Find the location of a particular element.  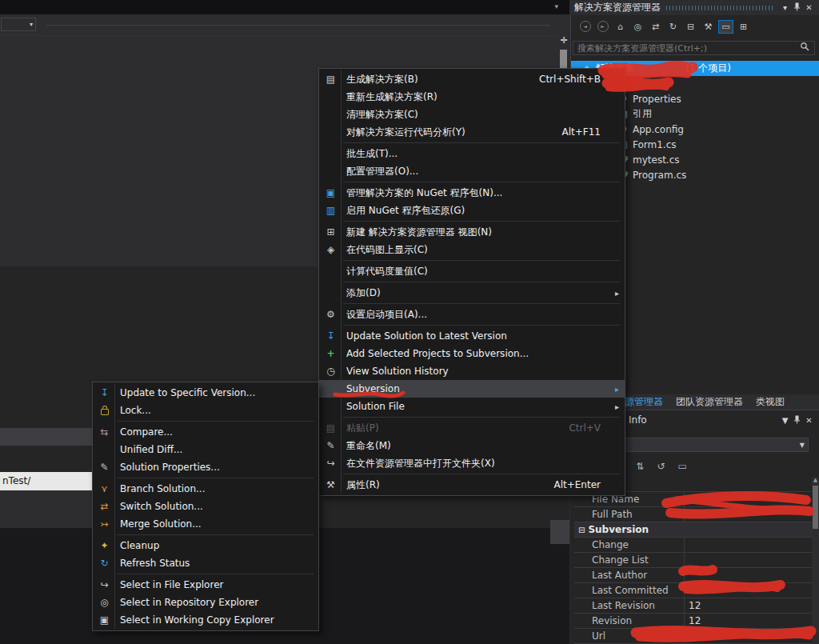

scope-to-this-icon: ◎ is located at coordinates (638, 27).